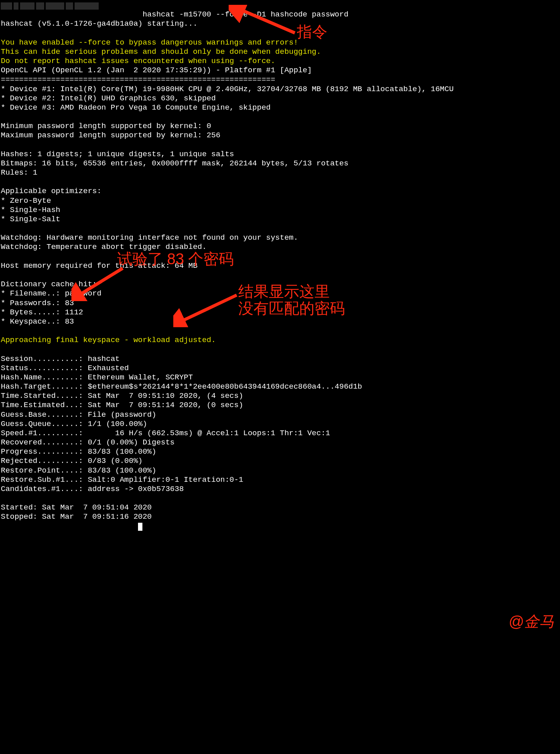 This screenshot has width=560, height=754. I want to click on redacted-prompt, so click(50, 6).